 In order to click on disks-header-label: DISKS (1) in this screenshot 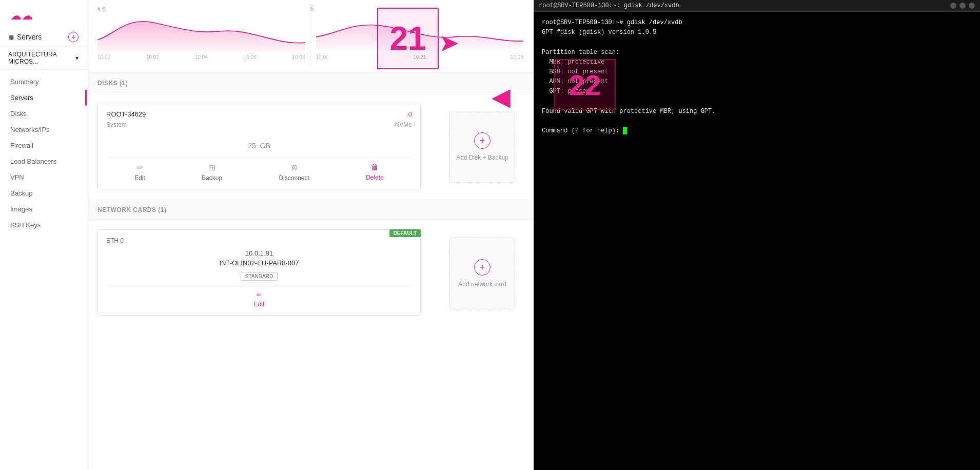, I will do `click(113, 83)`.